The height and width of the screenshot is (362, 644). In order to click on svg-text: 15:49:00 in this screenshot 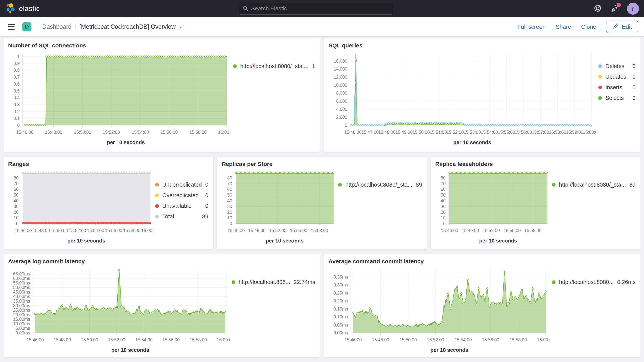, I will do `click(470, 230)`.